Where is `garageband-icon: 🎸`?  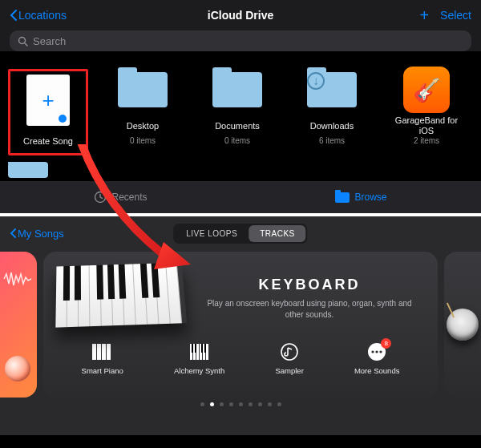 garageband-icon: 🎸 is located at coordinates (426, 90).